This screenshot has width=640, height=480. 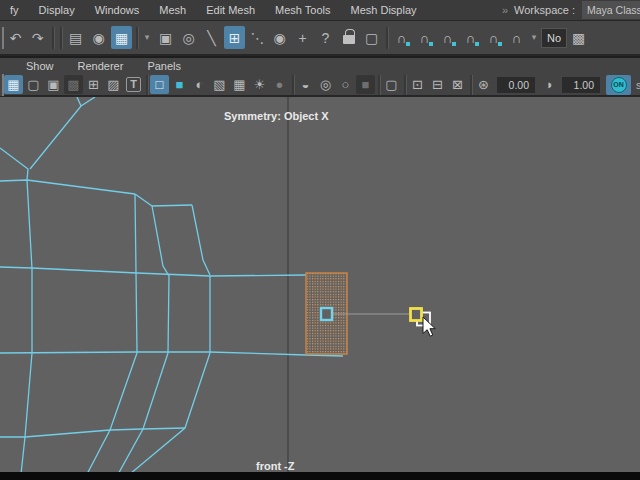 What do you see at coordinates (57, 10) in the screenshot?
I see `menu-display: Display` at bounding box center [57, 10].